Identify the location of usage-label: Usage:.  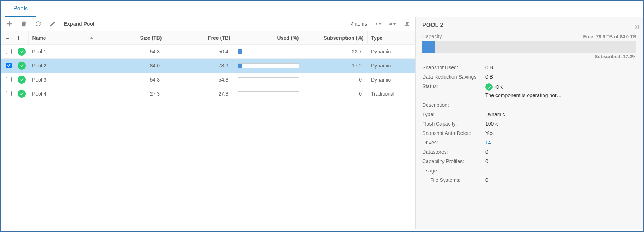
(454, 171).